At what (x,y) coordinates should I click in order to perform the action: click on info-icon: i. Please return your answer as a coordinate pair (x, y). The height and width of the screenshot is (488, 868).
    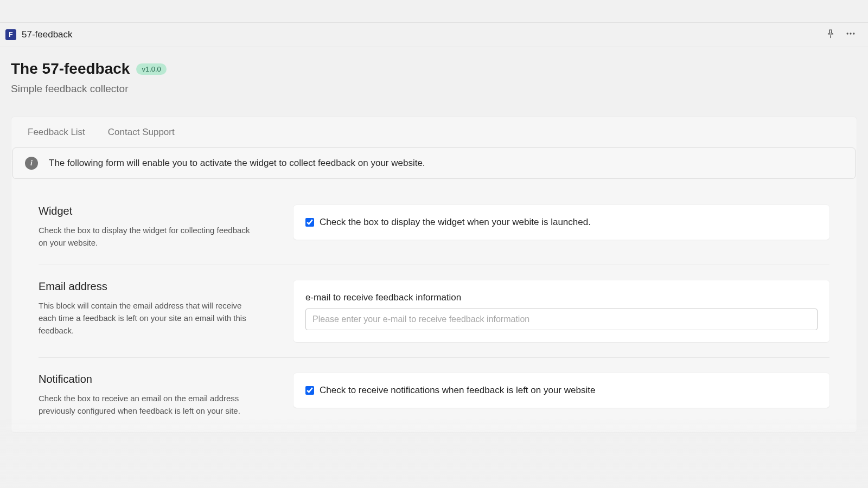
    Looking at the image, I should click on (31, 163).